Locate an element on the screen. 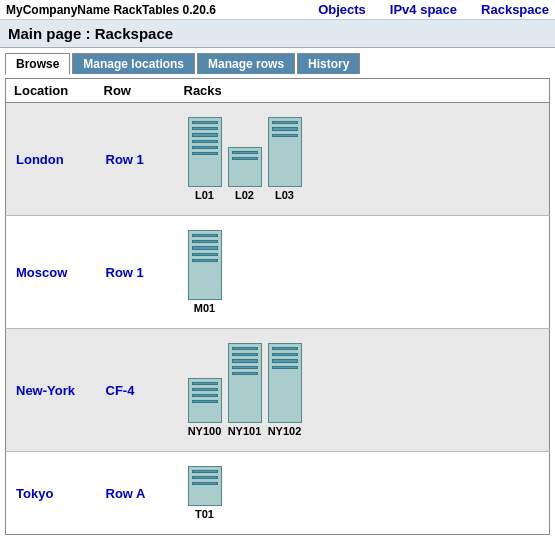 This screenshot has height=539, width=555. col-header-location: Location is located at coordinates (51, 91).